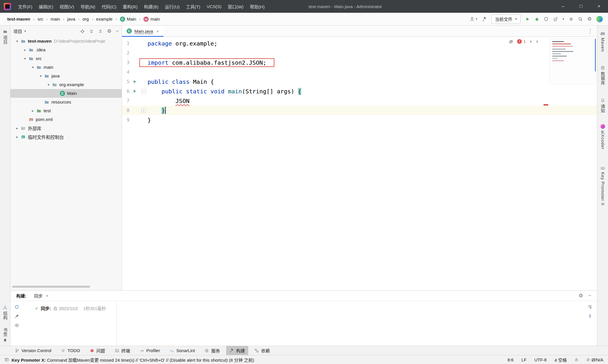 Image resolution: width=608 pixels, height=364 pixels. What do you see at coordinates (546, 105) in the screenshot?
I see `error-stripe-mark` at bounding box center [546, 105].